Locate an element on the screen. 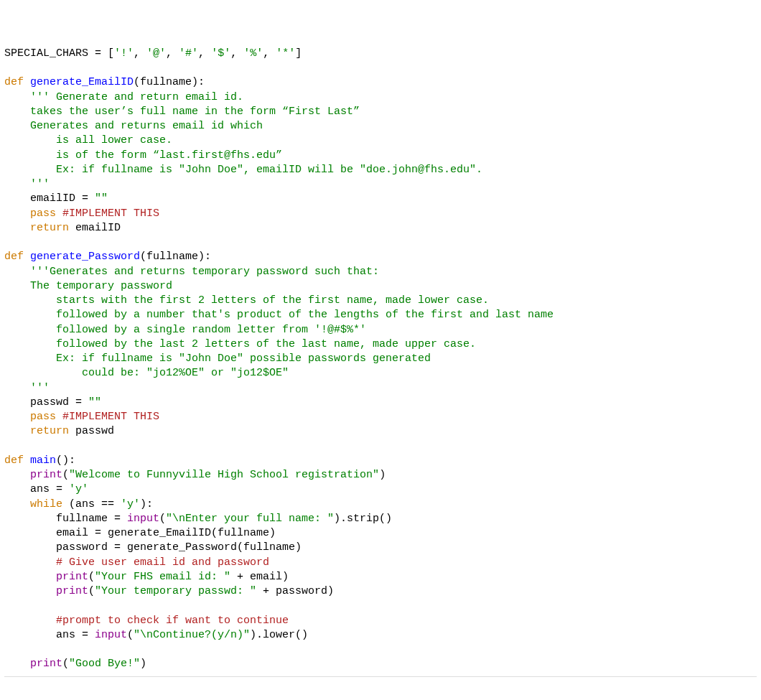  code-token: # Give user email id and password is located at coordinates (162, 563).